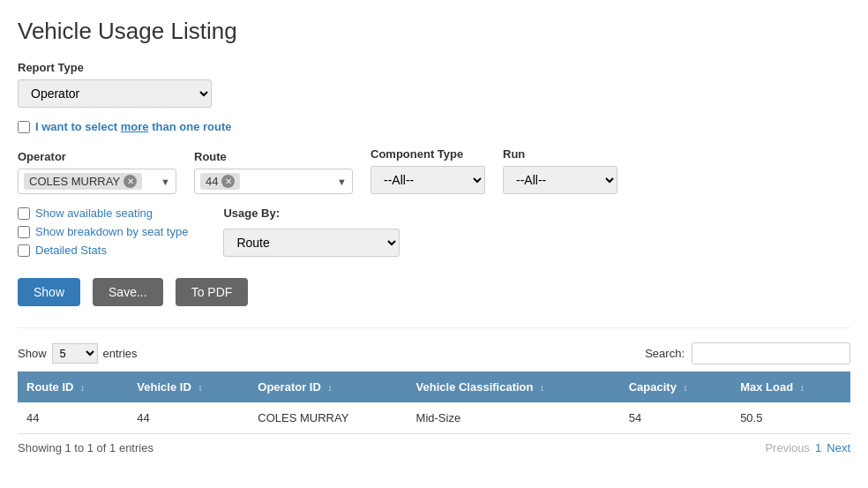 This screenshot has height=488, width=868. What do you see at coordinates (131, 182) in the screenshot?
I see `operator-remove-btn: ✕` at bounding box center [131, 182].